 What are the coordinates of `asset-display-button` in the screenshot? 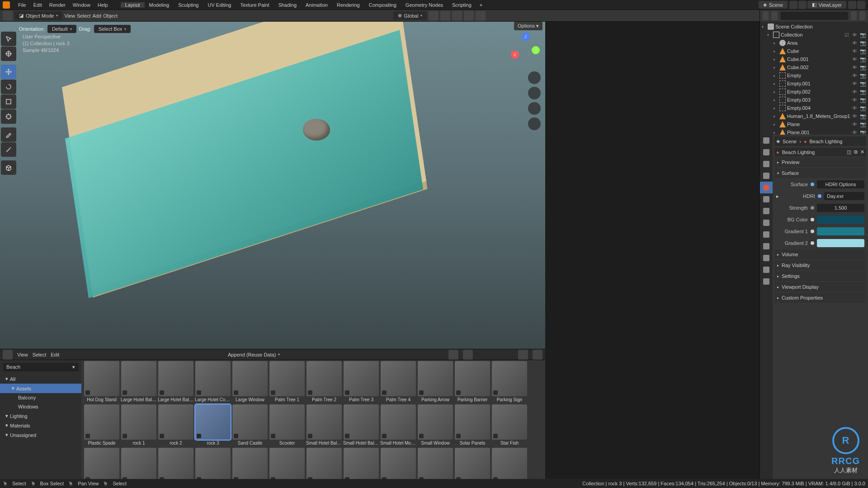 It's located at (453, 355).